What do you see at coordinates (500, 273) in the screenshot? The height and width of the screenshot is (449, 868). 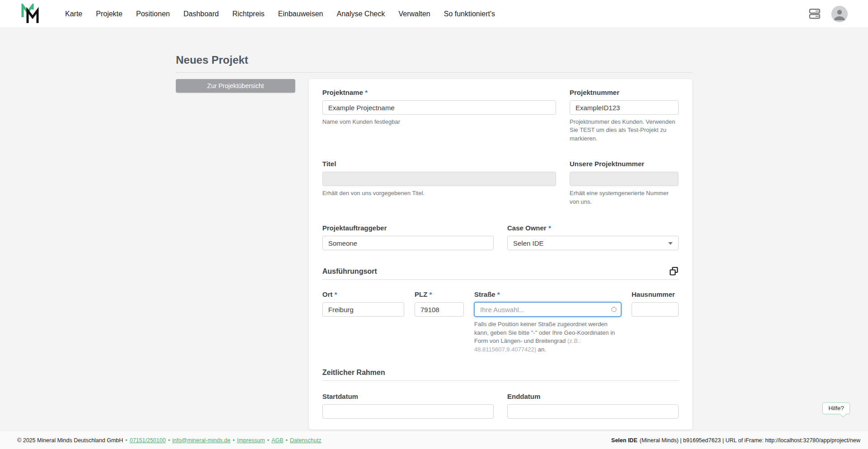 I see `section-ausfuehrungsort: Ausführungsort` at bounding box center [500, 273].